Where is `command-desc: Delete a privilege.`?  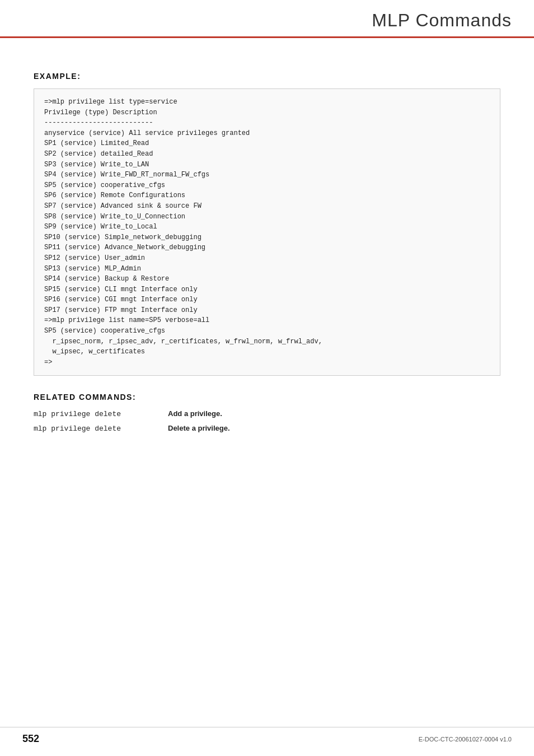
command-desc: Delete a privilege. is located at coordinates (199, 428).